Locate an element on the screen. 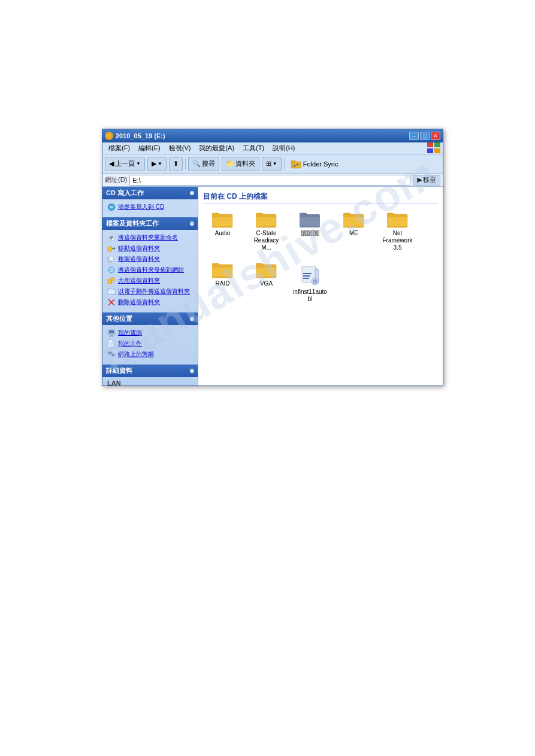 Image resolution: width=535 pixels, height=756 pixels. window-controls: ─ □ ✕ is located at coordinates (425, 136).